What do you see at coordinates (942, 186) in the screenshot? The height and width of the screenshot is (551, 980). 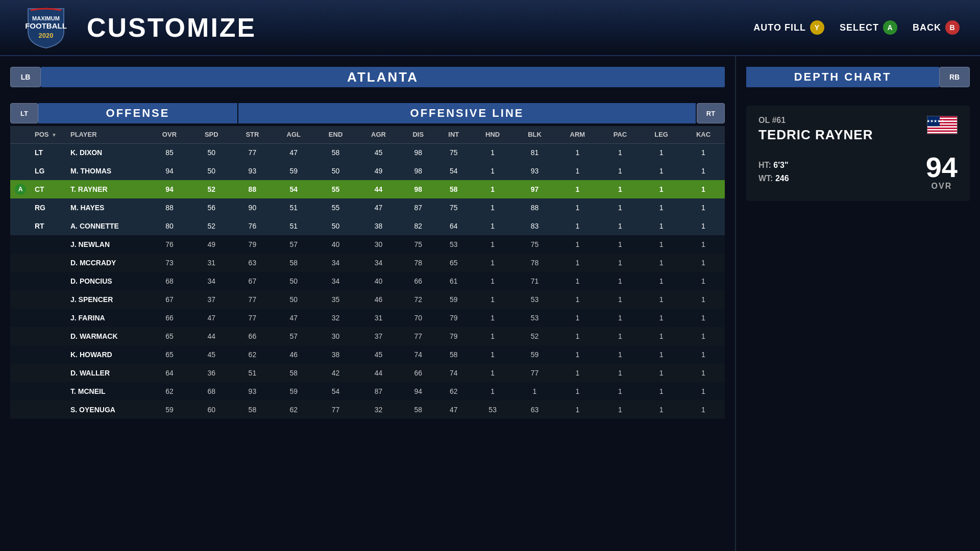 I see `ovr-label: OVR` at bounding box center [942, 186].